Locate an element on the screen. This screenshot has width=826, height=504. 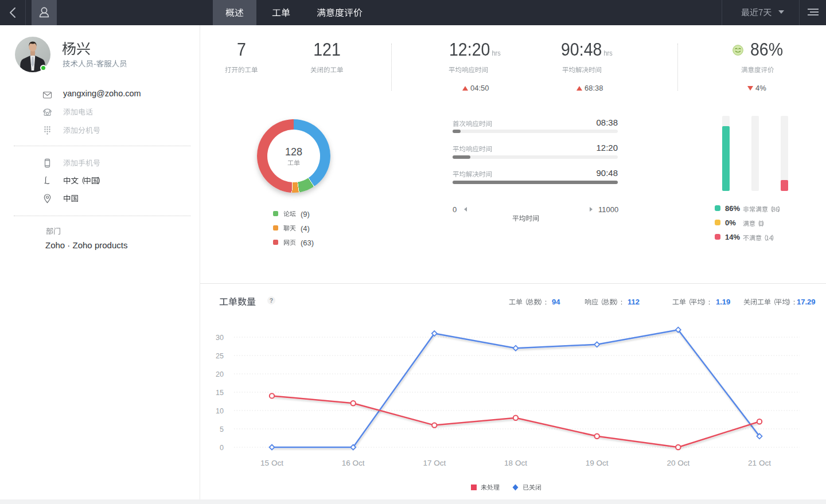
svg-text: 20 is located at coordinates (220, 374).